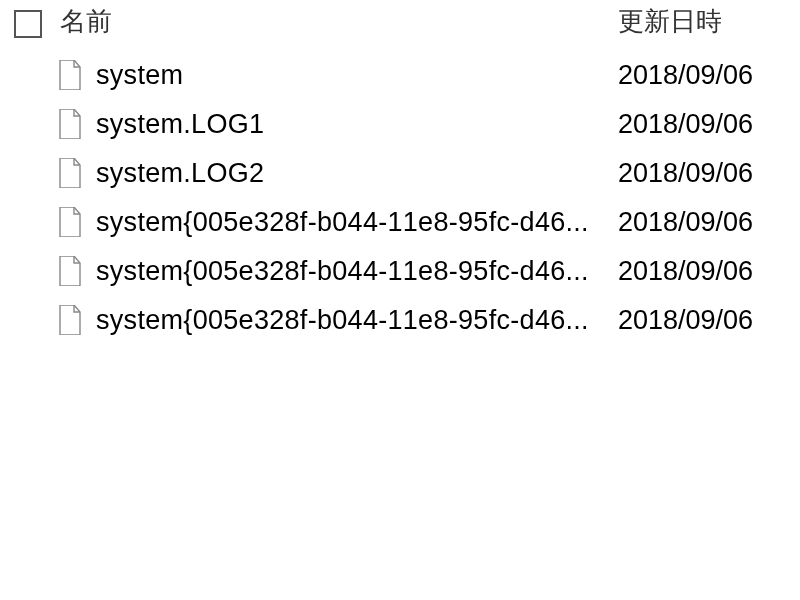  Describe the element at coordinates (400, 26) in the screenshot. I see `column-headers: 名前 更新日時` at that location.